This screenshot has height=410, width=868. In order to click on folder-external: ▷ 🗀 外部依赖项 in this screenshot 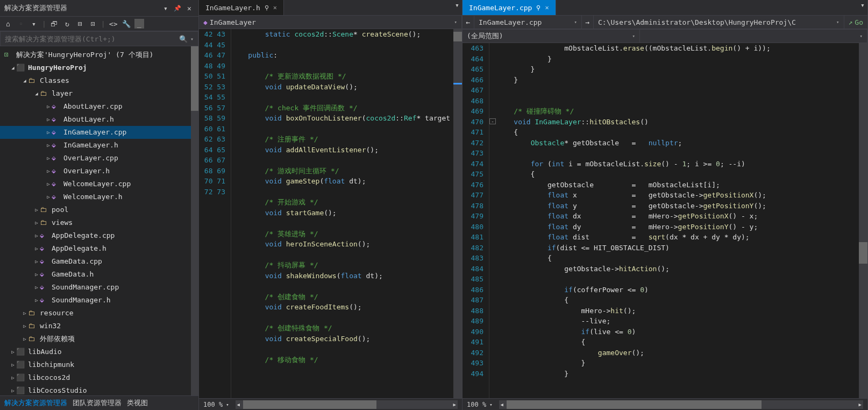, I will do `click(99, 339)`.